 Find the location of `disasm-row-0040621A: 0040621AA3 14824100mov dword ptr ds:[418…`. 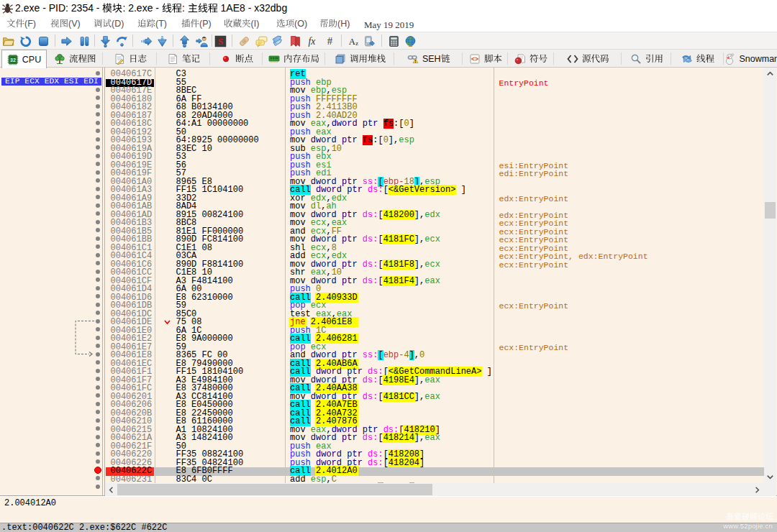

disasm-row-0040621A: 0040621AA3 14824100mov dword ptr ds:[418… is located at coordinates (435, 439).